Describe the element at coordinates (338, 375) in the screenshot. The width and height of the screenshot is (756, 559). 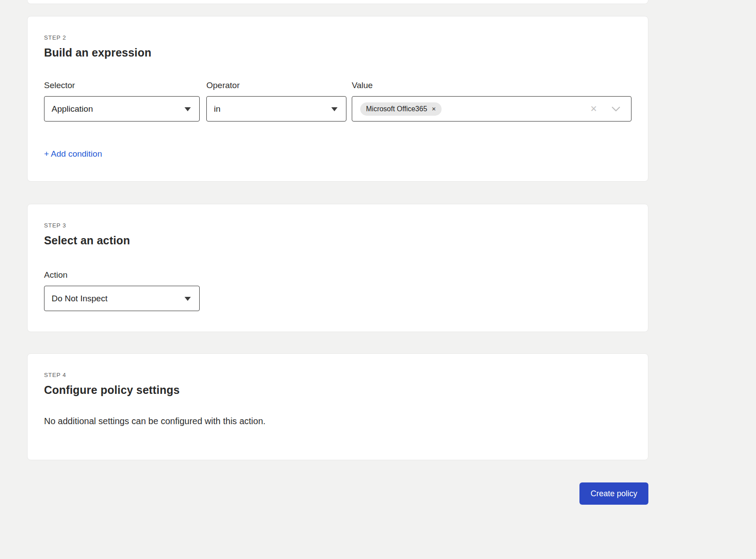
I see `step4-label: STEP 4` at that location.